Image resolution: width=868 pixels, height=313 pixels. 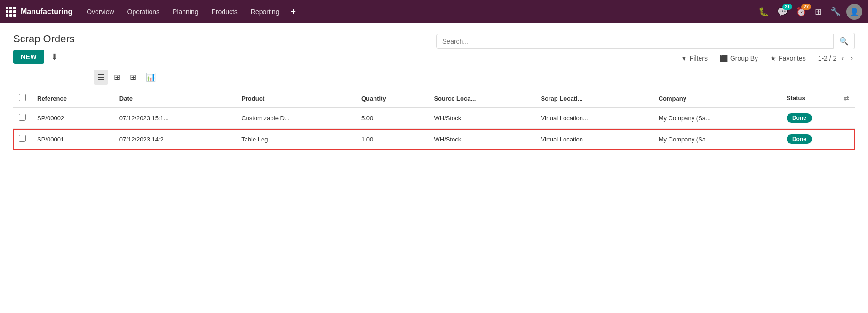 I want to click on filter-row: ▼ Filters ⬛ Group By ★ Favorites 1-2 / 2…, so click(x=474, y=58).